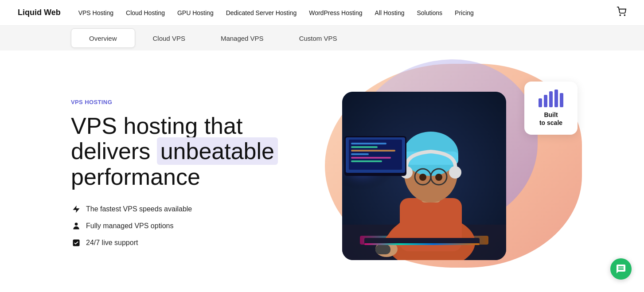 This screenshot has height=292, width=644. I want to click on feature-person: Fully managed VPS options, so click(186, 226).